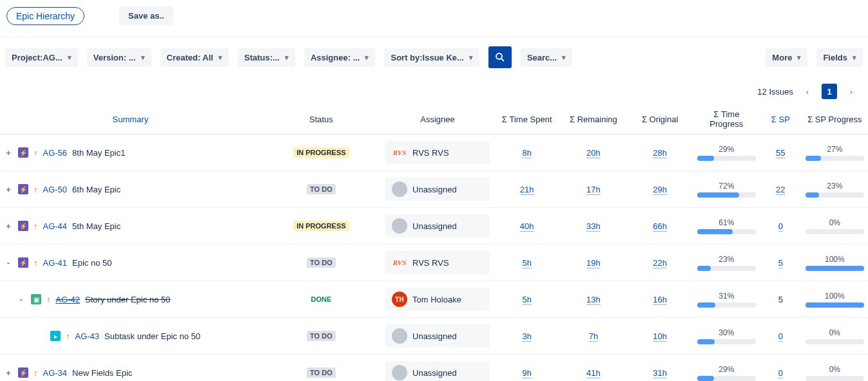 This screenshot has width=868, height=381. What do you see at coordinates (55, 373) in the screenshot?
I see `issue-key-link: AG-34` at bounding box center [55, 373].